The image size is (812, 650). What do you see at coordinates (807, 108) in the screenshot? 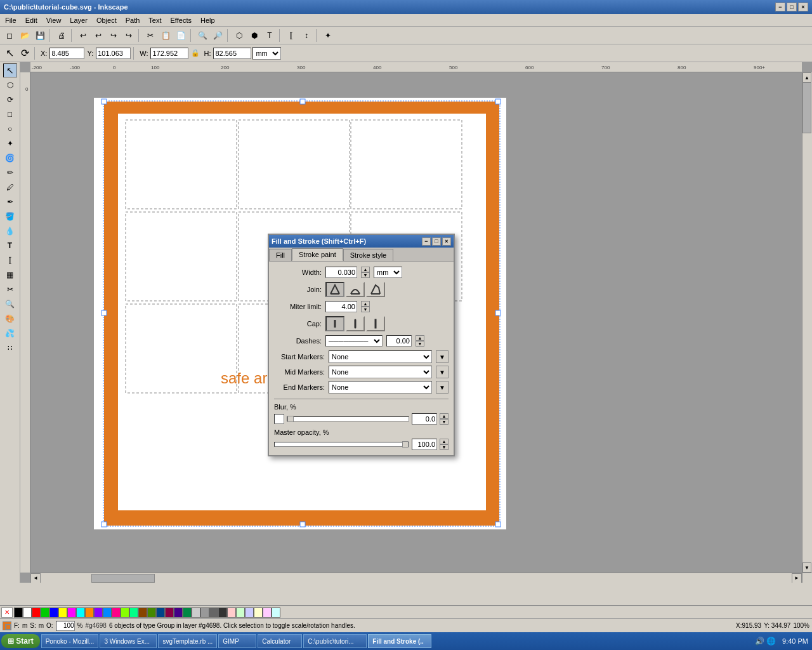
I see `scroll-thumb-v` at bounding box center [807, 108].